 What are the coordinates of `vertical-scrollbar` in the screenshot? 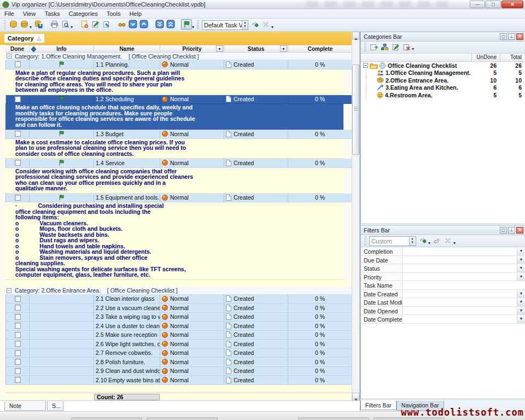 It's located at (355, 216).